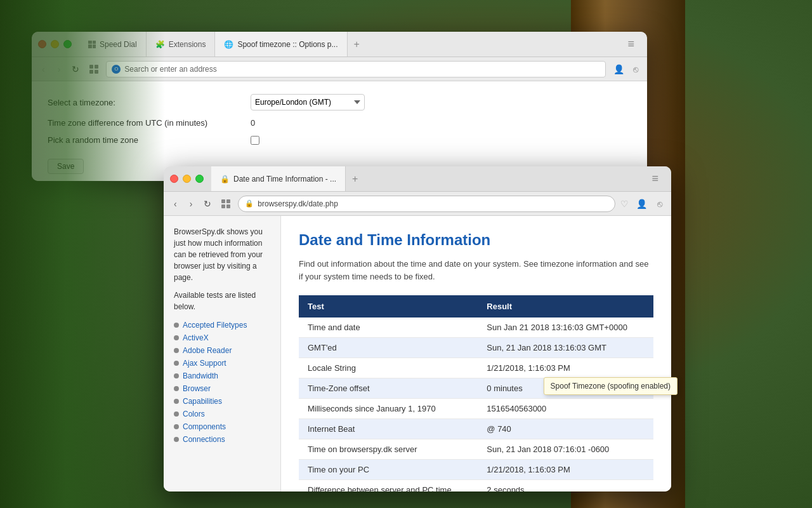 Image resolution: width=812 pixels, height=508 pixels. What do you see at coordinates (43, 69) in the screenshot?
I see `back-button-1: ‹` at bounding box center [43, 69].